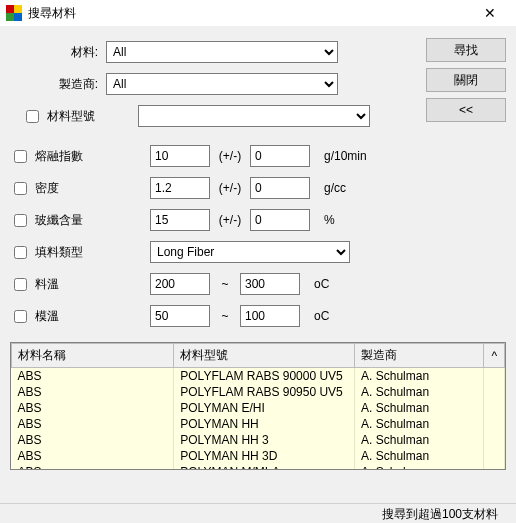 This screenshot has height=523, width=516. What do you see at coordinates (258, 392) in the screenshot?
I see `table-row: ABSPOLYFLAM RABS 90950 UV5A. Schulman` at bounding box center [258, 392].